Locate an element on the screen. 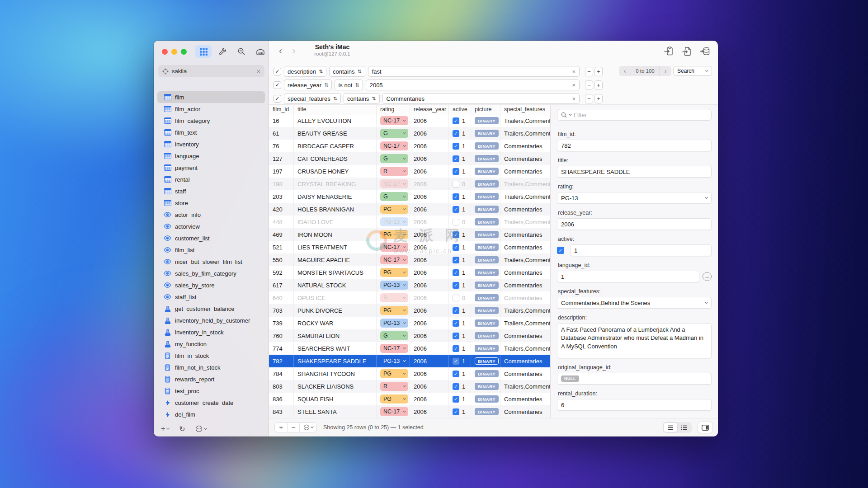  sidebar-item-nicer_but_slower_film_list: nicer_but_slower_film_list is located at coordinates (211, 262).